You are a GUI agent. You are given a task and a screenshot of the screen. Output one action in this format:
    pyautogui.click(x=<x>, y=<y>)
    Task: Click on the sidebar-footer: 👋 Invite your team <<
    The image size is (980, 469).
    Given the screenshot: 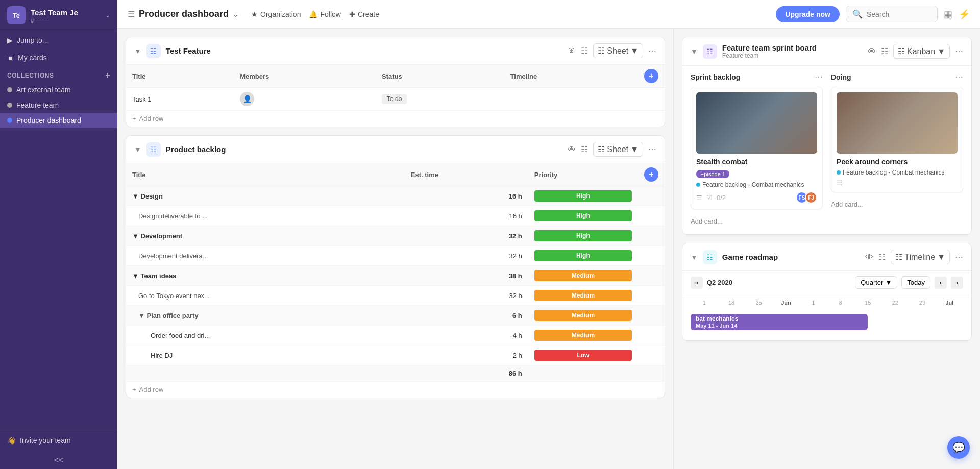 What is the action you would take?
    pyautogui.click(x=59, y=449)
    